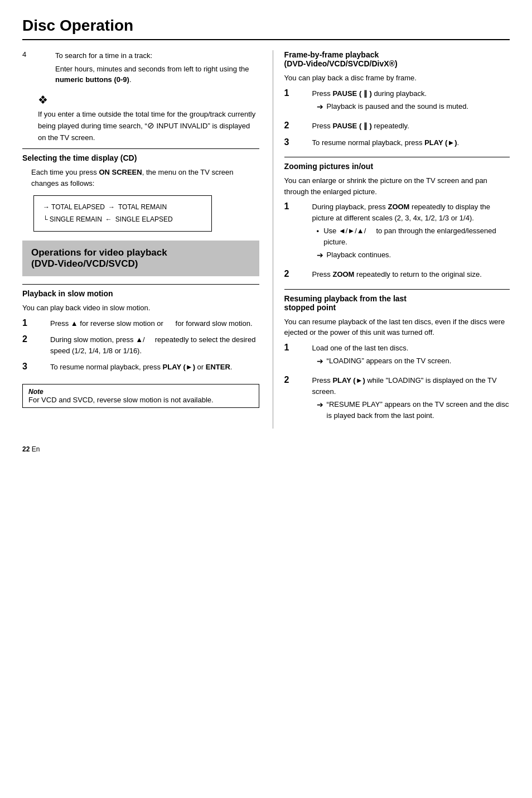  Describe the element at coordinates (393, 107) in the screenshot. I see `frame-step-1-arrow: ➔ Playback is paused and the sound is mu…` at that location.